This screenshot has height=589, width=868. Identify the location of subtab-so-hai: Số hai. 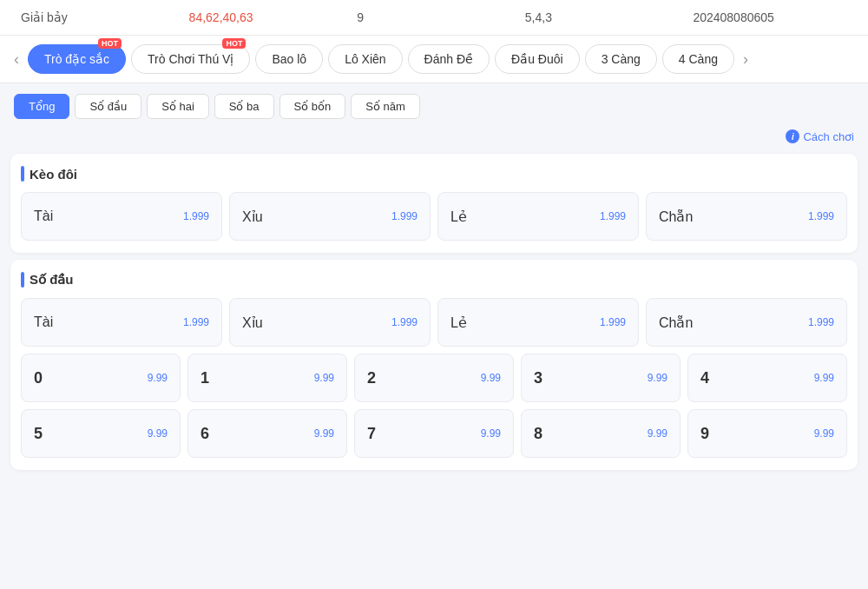
(178, 106).